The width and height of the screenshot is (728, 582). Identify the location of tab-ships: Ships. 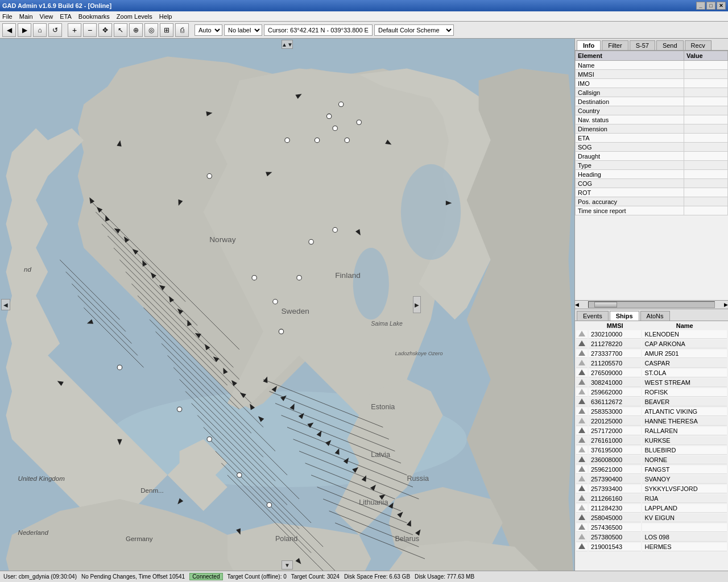
(624, 316).